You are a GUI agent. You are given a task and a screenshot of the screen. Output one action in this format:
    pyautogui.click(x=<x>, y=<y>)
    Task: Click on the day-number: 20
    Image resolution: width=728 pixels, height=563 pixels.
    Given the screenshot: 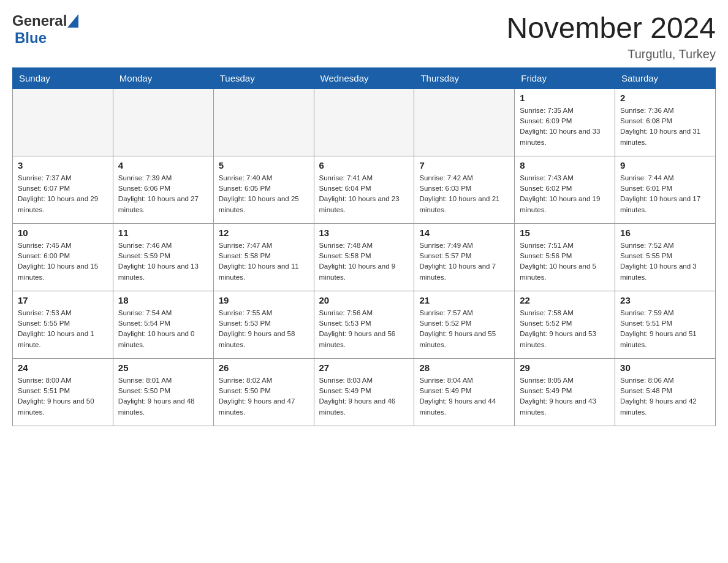 What is the action you would take?
    pyautogui.click(x=364, y=301)
    